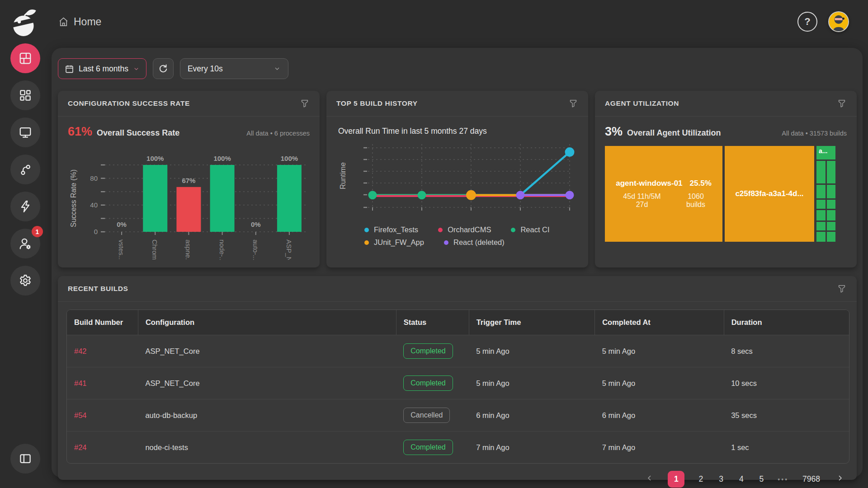  I want to click on sidebar-item-applications, so click(25, 95).